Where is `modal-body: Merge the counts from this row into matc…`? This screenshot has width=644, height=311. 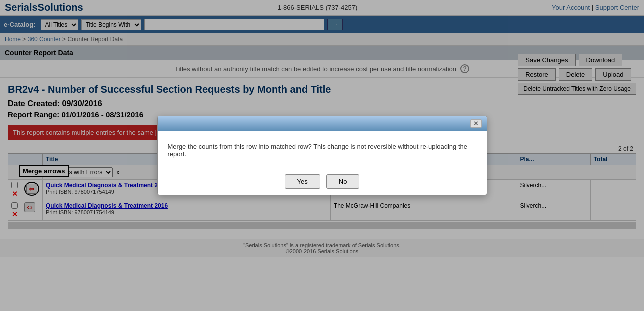
modal-body: Merge the counts from this row into matc… is located at coordinates (322, 150).